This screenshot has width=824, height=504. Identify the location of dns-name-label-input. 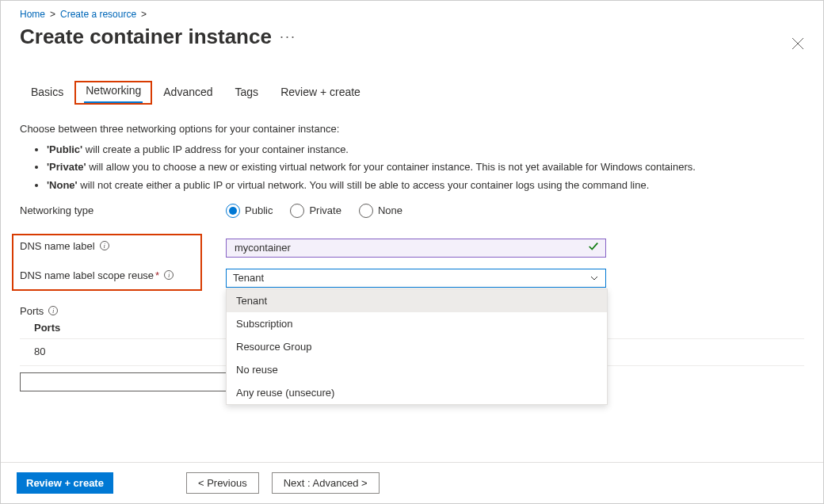
(410, 247).